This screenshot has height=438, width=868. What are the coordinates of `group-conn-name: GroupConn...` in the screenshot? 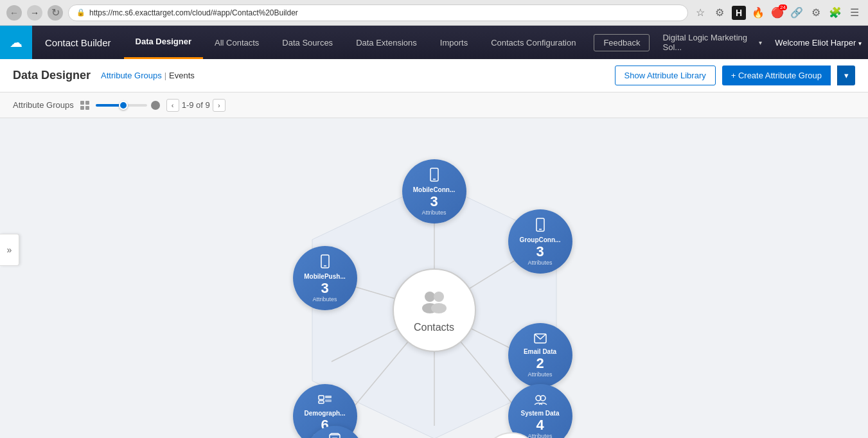 It's located at (540, 240).